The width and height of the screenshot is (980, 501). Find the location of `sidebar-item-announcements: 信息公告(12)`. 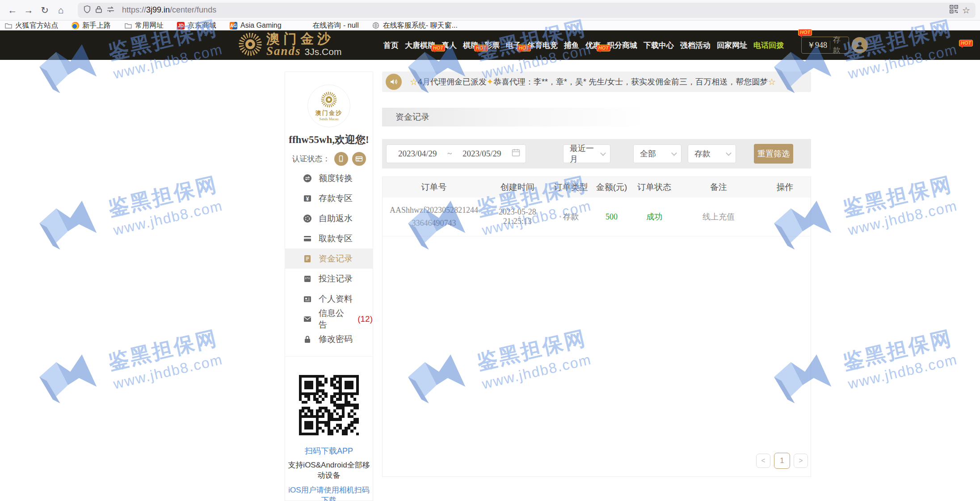

sidebar-item-announcements: 信息公告(12) is located at coordinates (329, 319).